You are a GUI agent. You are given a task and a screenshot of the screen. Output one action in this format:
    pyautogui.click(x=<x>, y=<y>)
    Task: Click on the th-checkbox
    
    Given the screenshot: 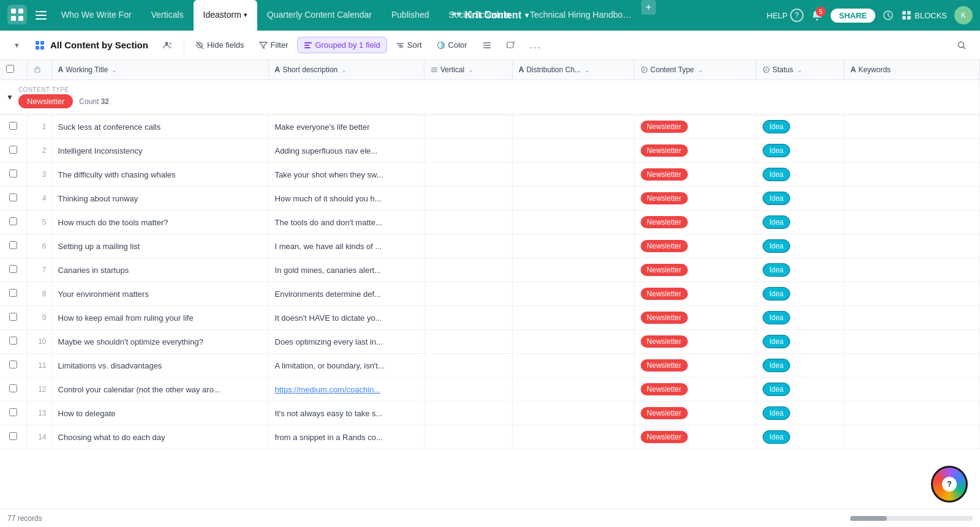 What is the action you would take?
    pyautogui.click(x=13, y=70)
    